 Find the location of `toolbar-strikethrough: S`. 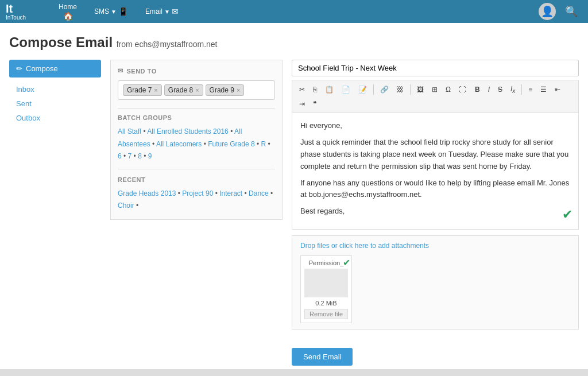

toolbar-strikethrough: S is located at coordinates (500, 90).